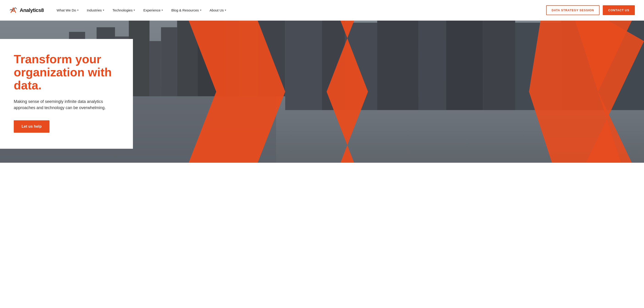  Describe the element at coordinates (153, 10) in the screenshot. I see `nav-item-experience: Experience ▾` at that location.